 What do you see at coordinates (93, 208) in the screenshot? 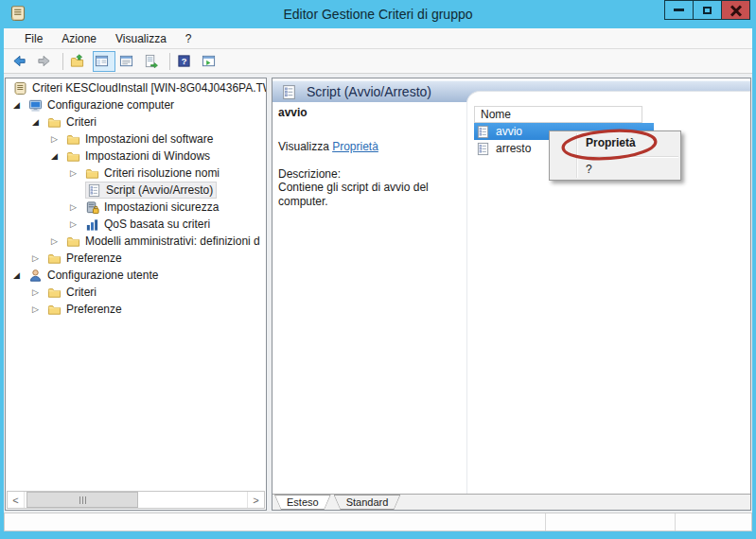
I see `security-icon` at bounding box center [93, 208].